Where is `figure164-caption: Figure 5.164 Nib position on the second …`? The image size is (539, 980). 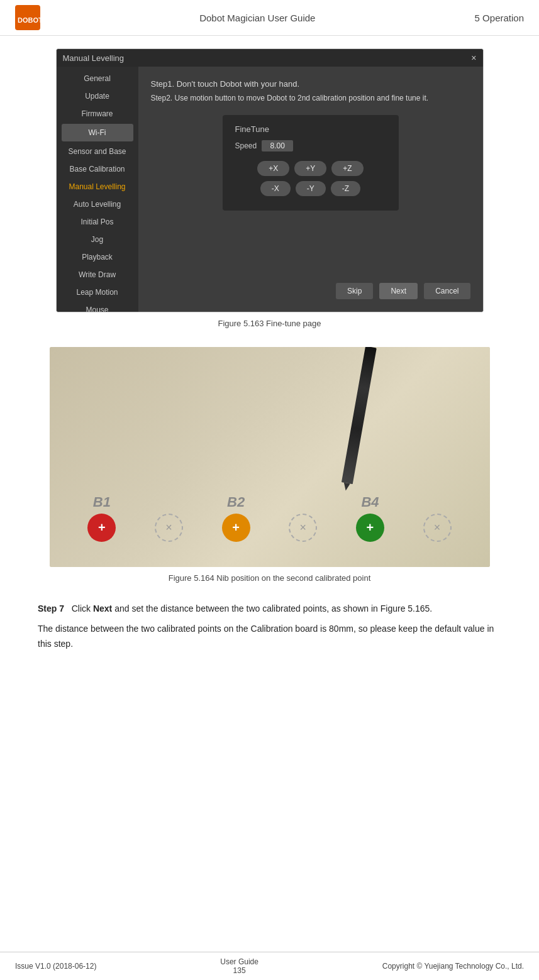 figure164-caption: Figure 5.164 Nib position on the second … is located at coordinates (269, 578).